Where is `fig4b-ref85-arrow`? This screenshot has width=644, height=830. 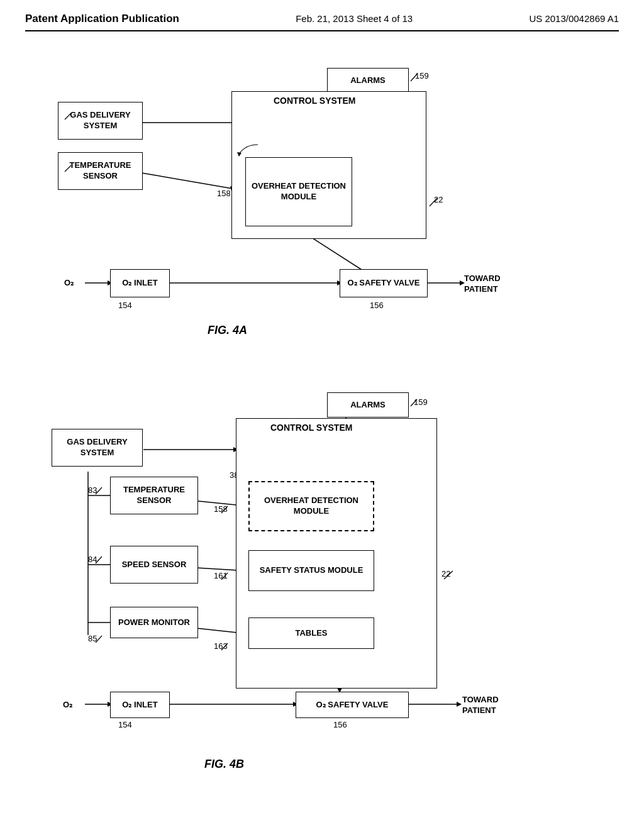
fig4b-ref85-arrow is located at coordinates (99, 640).